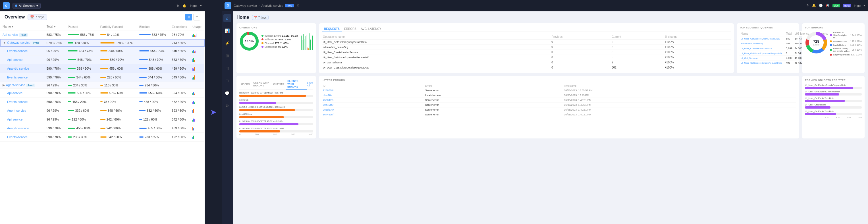  I want to click on table-row: Events-service 96 / 29% 654 / 73% 340 / …, so click(102, 51).